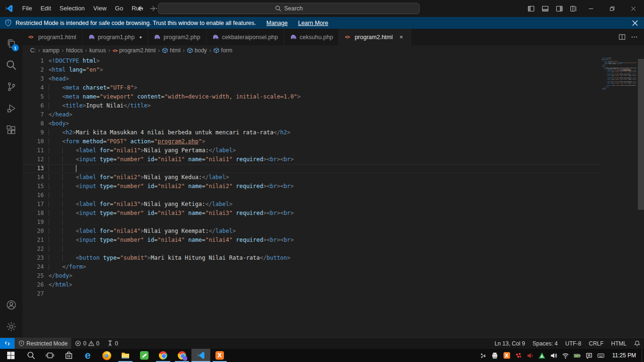 Image resolution: width=644 pixels, height=362 pixels. What do you see at coordinates (507, 355) in the screenshot?
I see `tray-xampp: X` at bounding box center [507, 355].